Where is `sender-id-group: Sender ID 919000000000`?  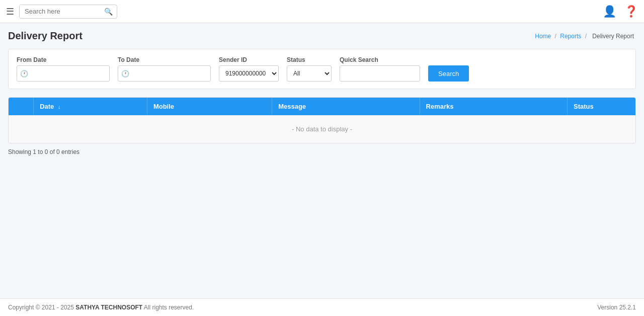
sender-id-group: Sender ID 919000000000 is located at coordinates (249, 69).